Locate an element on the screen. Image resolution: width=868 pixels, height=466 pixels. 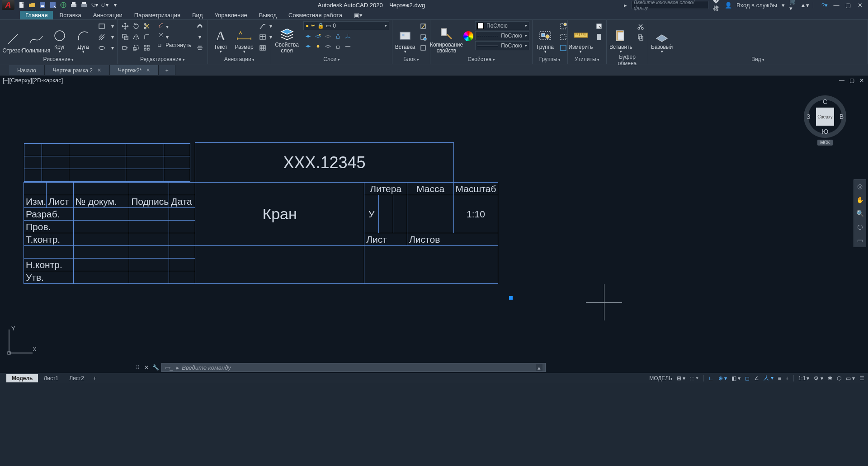
status-iso-icon: ◧ ▾ is located at coordinates (736, 378).